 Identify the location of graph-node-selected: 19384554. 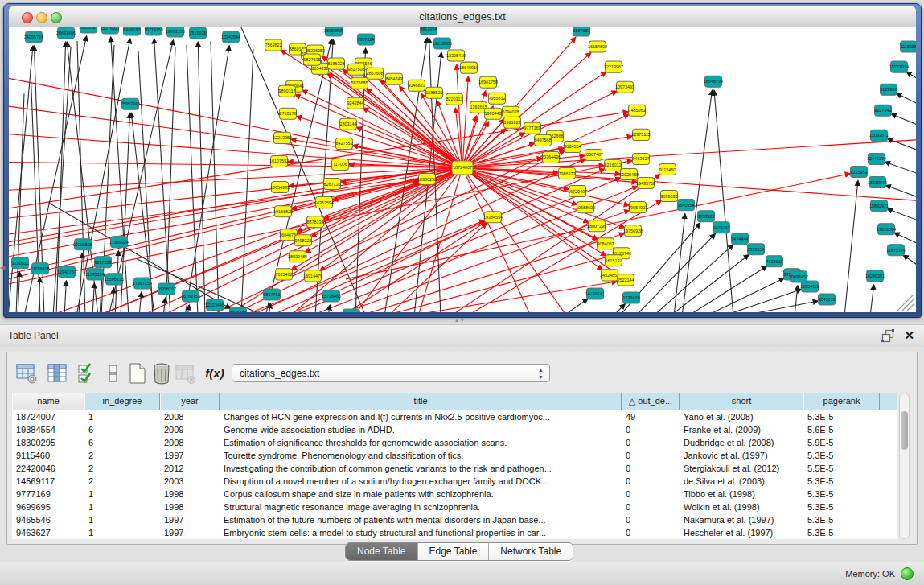
(493, 217).